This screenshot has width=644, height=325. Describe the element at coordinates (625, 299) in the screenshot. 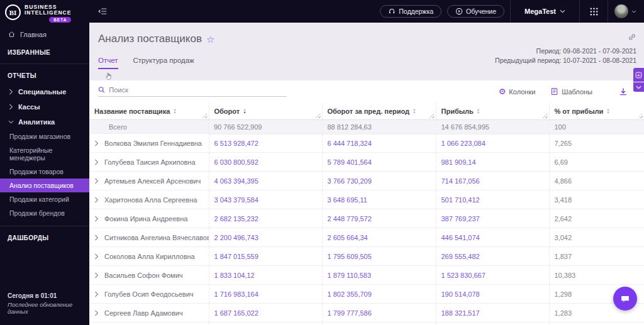

I see `chat-bubble-icon` at that location.